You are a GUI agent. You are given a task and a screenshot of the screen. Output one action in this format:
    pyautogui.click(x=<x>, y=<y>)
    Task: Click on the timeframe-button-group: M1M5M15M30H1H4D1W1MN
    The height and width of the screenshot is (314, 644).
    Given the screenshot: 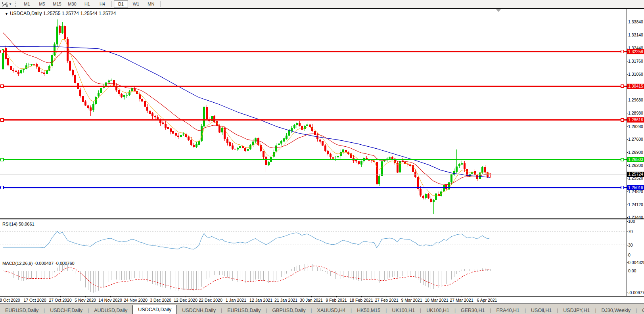 What is the action you would take?
    pyautogui.click(x=91, y=4)
    